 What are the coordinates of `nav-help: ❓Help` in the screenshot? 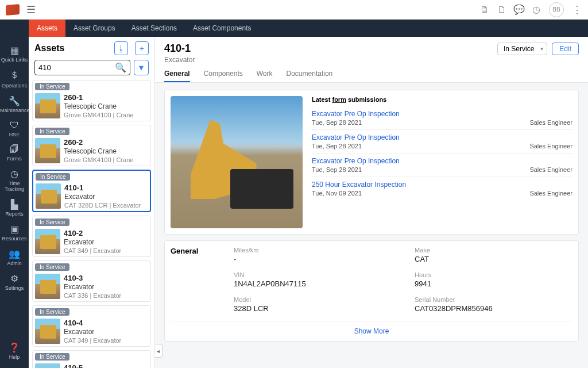 It's located at (14, 351).